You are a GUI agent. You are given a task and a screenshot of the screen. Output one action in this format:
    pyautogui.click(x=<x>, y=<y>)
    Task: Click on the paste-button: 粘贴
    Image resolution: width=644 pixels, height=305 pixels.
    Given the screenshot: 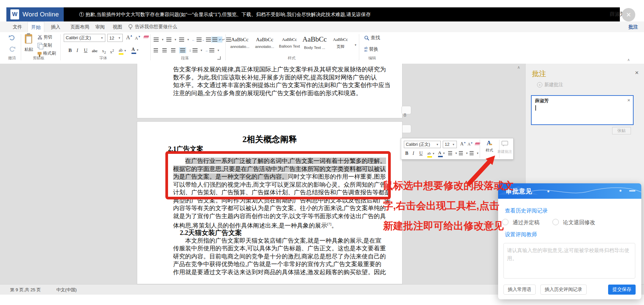 What is the action you would take?
    pyautogui.click(x=29, y=44)
    